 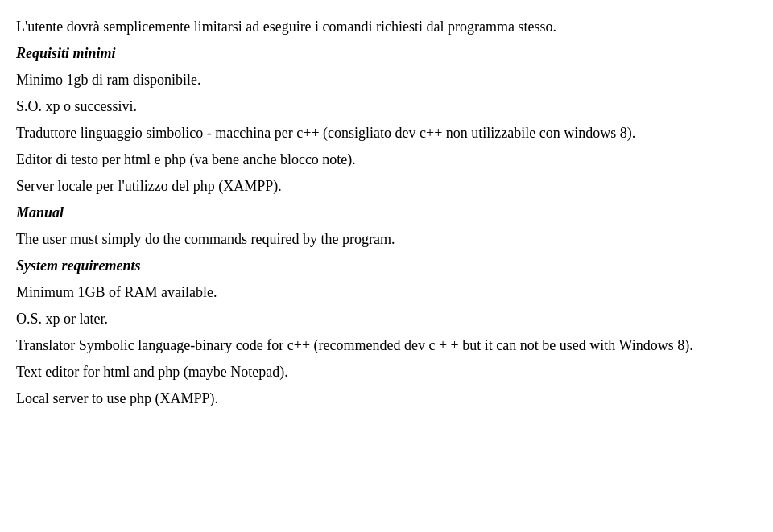 I want to click on requisiti-title: Requisiti minimi, so click(x=378, y=53).